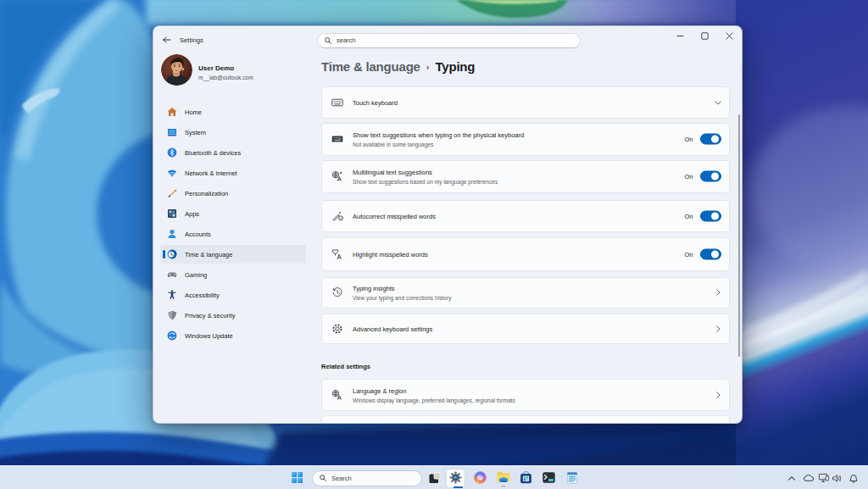 This screenshot has height=489, width=868. Describe the element at coordinates (337, 395) in the screenshot. I see `language-region-icon` at that location.